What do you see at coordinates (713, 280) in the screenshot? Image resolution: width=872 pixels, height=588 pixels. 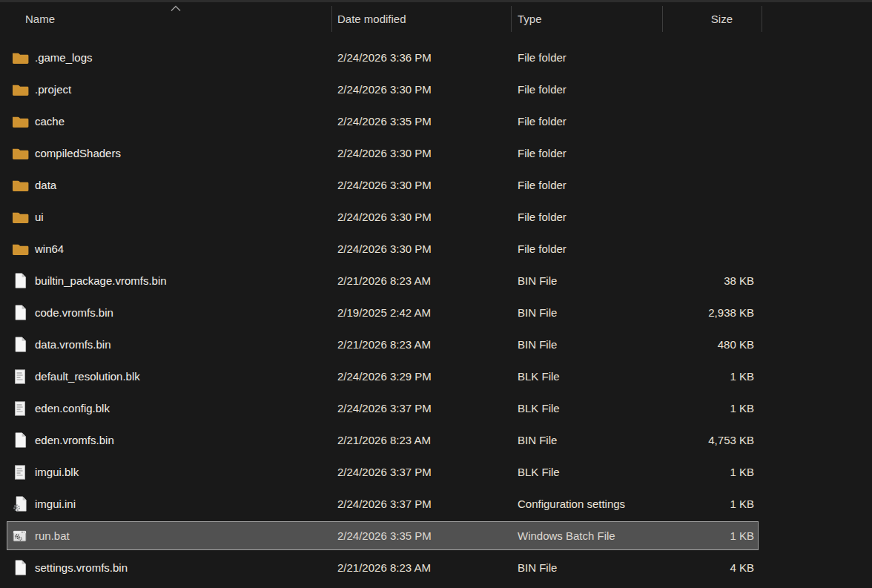 I see `file-size: 38 KB` at bounding box center [713, 280].